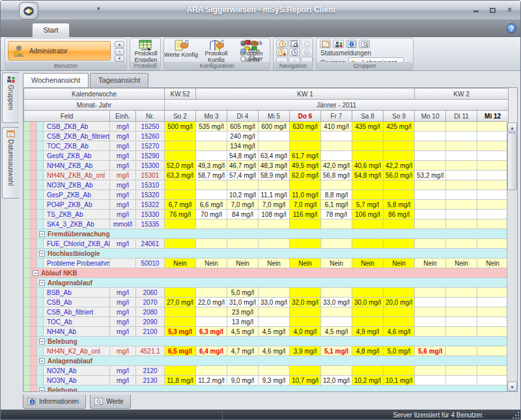 This screenshot has width=521, height=420. What do you see at coordinates (212, 126) in the screenshot?
I see `cell-value: 535 mg/l` at bounding box center [212, 126].